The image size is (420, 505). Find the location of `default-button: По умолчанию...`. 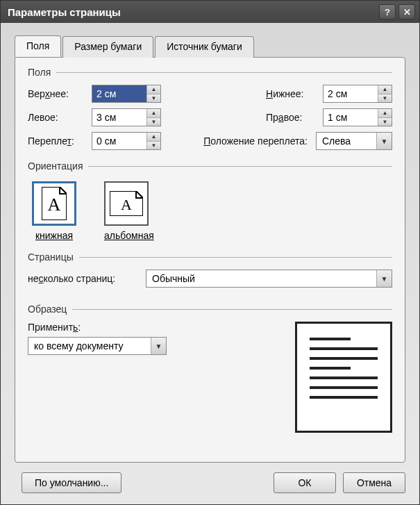

default-button: По умолчанию... is located at coordinates (72, 483).